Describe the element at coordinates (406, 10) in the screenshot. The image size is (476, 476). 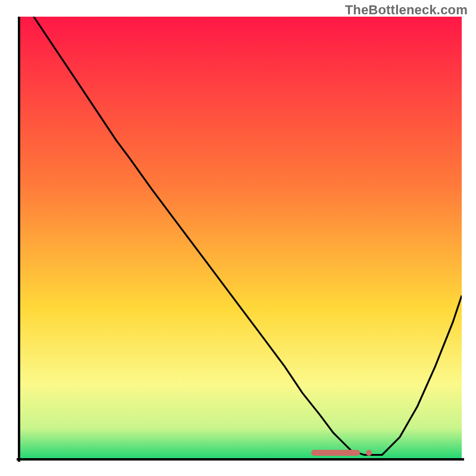
I see `watermark-text: TheBottleneck.com` at that location.